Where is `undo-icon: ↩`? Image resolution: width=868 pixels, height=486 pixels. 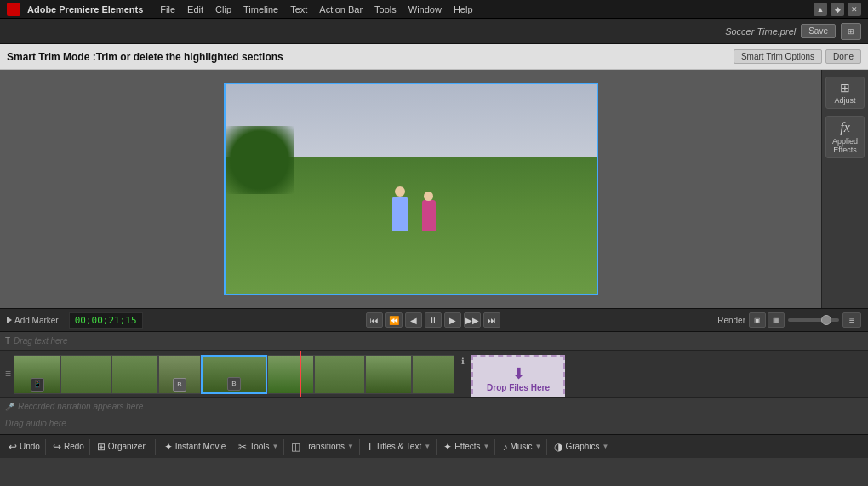
undo-icon: ↩ is located at coordinates (13, 447).